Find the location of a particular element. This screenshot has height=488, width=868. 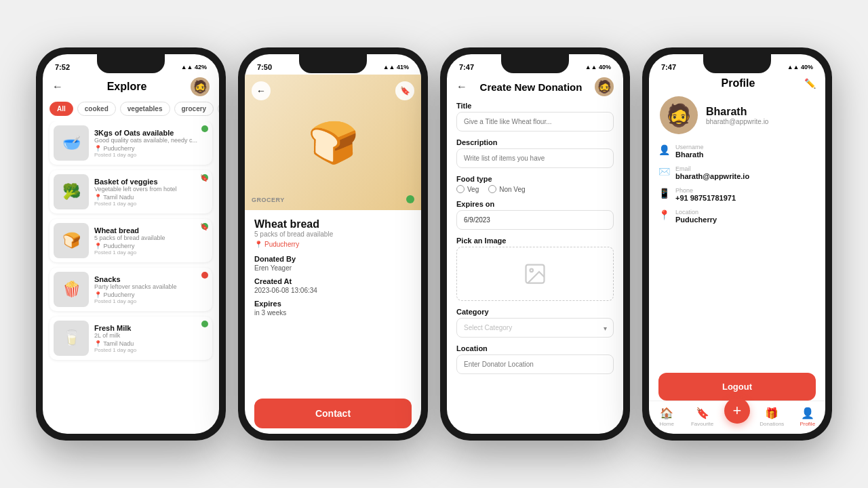

filter-fruit: fru is located at coordinates (218, 108).